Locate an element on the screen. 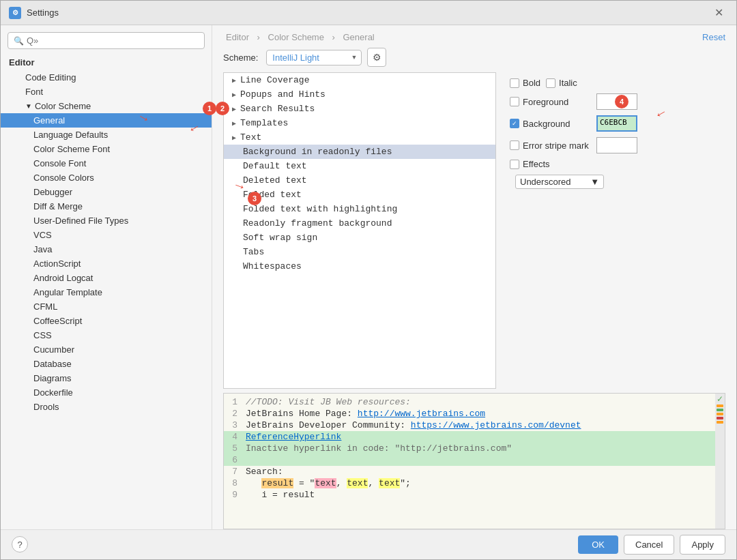 The height and width of the screenshot is (560, 737). help-button: ? is located at coordinates (20, 544).